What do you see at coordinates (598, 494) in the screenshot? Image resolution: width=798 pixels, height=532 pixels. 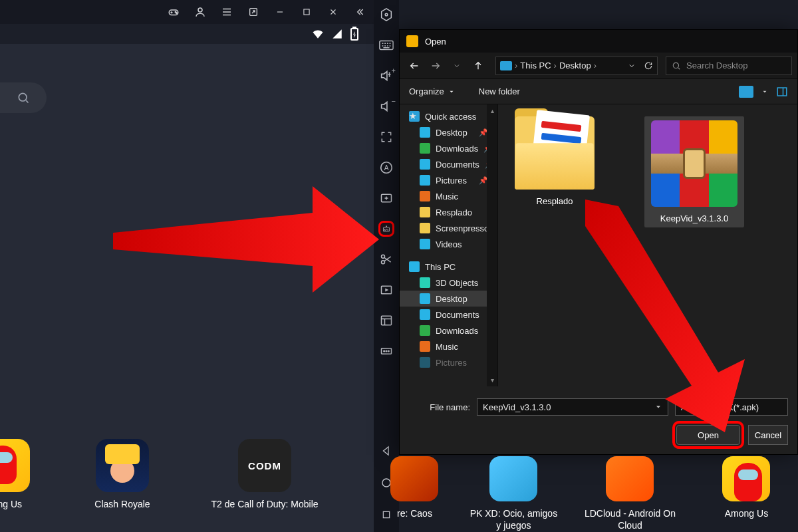 I see `store-app-strip: re: Caos PK XD: Ocio, amigos y juegos LD…` at bounding box center [598, 494].